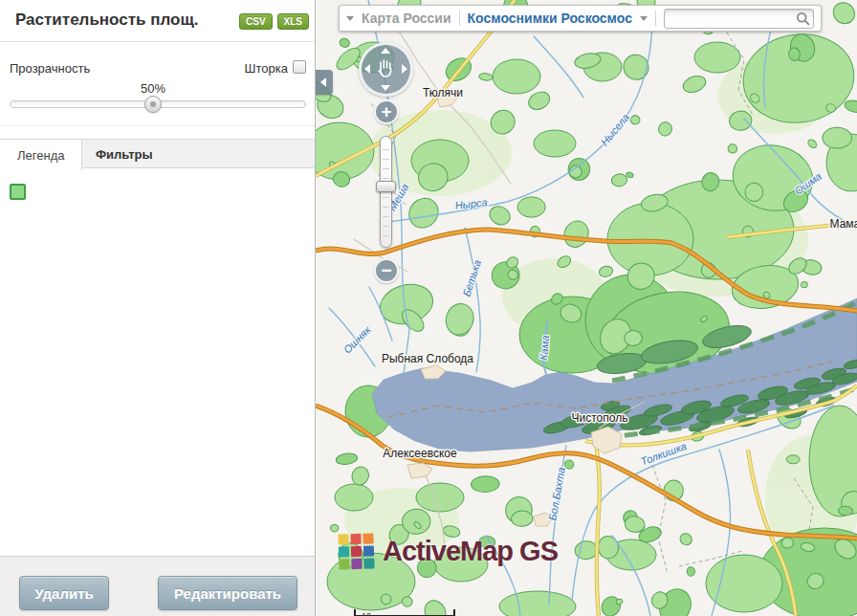 The width and height of the screenshot is (857, 616). I want to click on search-input, so click(738, 19).